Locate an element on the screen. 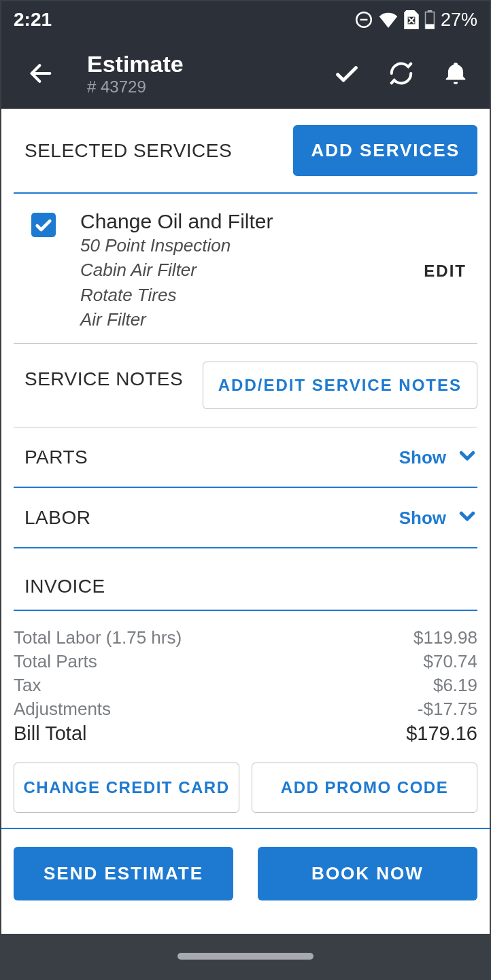 The height and width of the screenshot is (980, 491). nav-pill is located at coordinates (245, 956).